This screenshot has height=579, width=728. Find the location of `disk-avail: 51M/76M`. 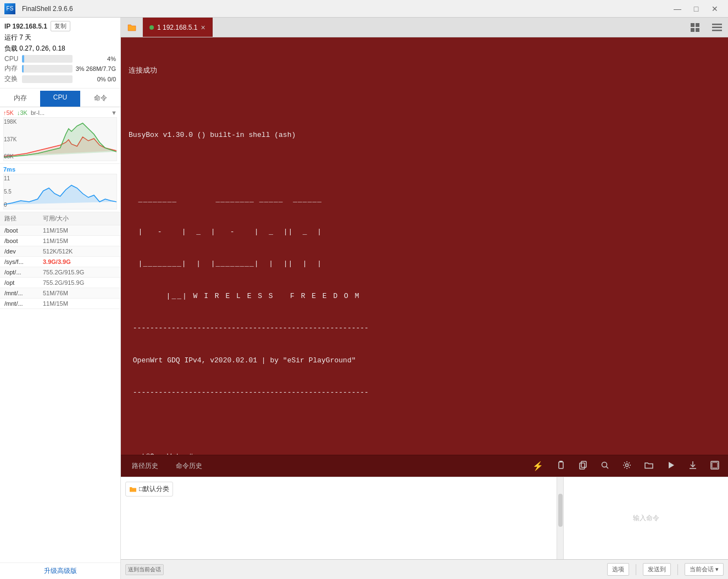

disk-avail: 51M/76M is located at coordinates (79, 293).